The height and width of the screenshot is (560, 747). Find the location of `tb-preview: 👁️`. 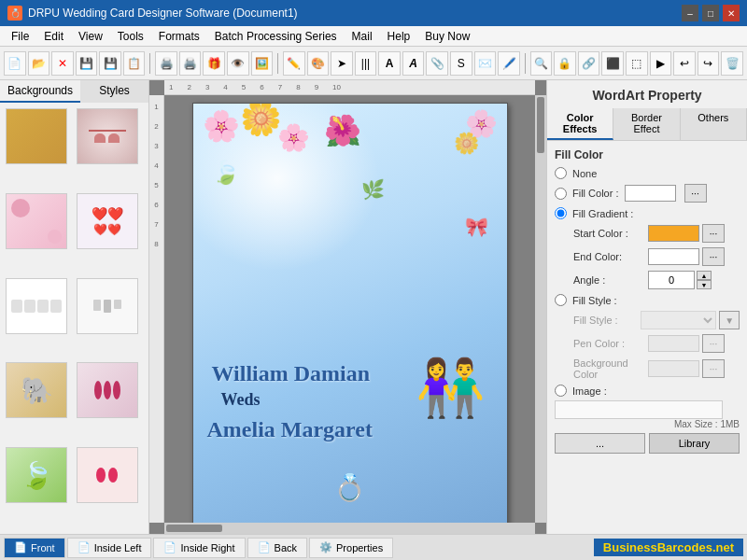

tb-preview: 👁️ is located at coordinates (238, 63).